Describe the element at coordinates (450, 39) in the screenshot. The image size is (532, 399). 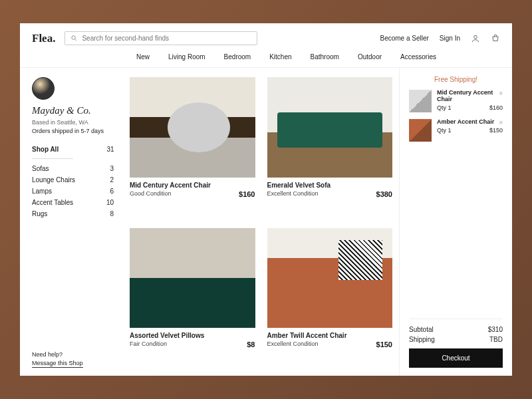
I see `sign-in-link: Sign In` at that location.